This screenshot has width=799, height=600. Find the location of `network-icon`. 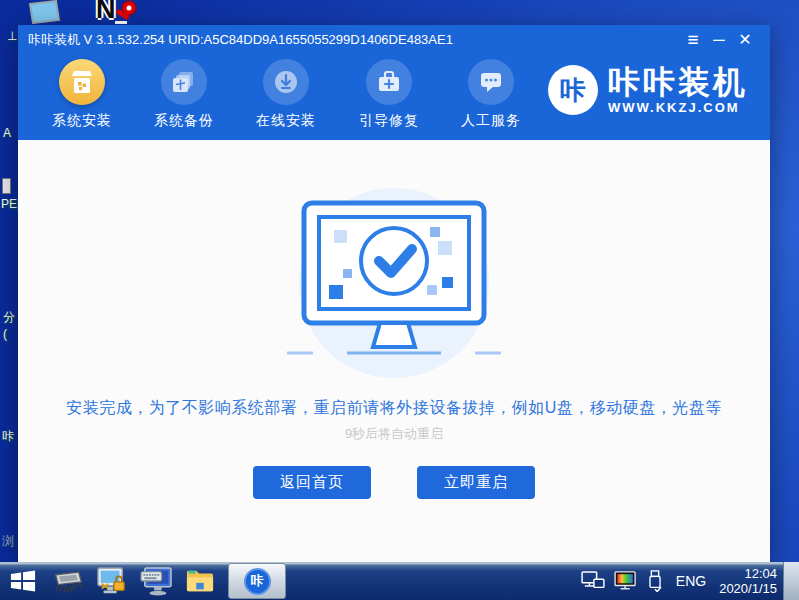

network-icon is located at coordinates (593, 581).